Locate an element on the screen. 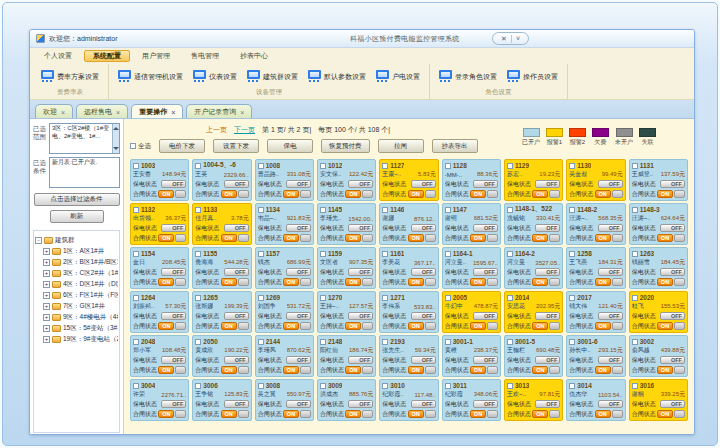  ribbon-button: 建筑群设置 is located at coordinates (272, 76).